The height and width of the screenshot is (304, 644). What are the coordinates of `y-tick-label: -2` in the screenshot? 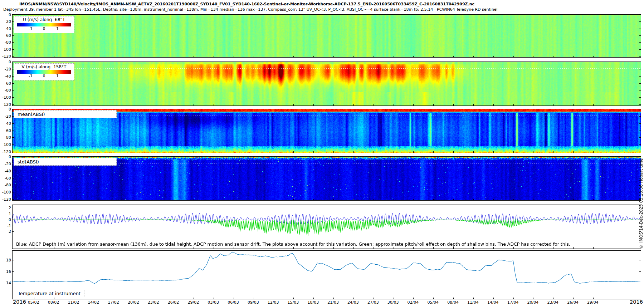 It's located at (6, 232).